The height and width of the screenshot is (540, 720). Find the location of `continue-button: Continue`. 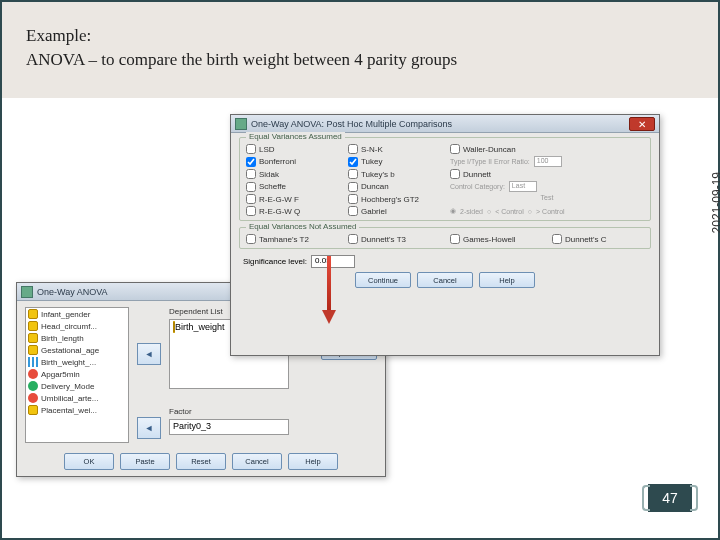

continue-button: Continue is located at coordinates (383, 280).